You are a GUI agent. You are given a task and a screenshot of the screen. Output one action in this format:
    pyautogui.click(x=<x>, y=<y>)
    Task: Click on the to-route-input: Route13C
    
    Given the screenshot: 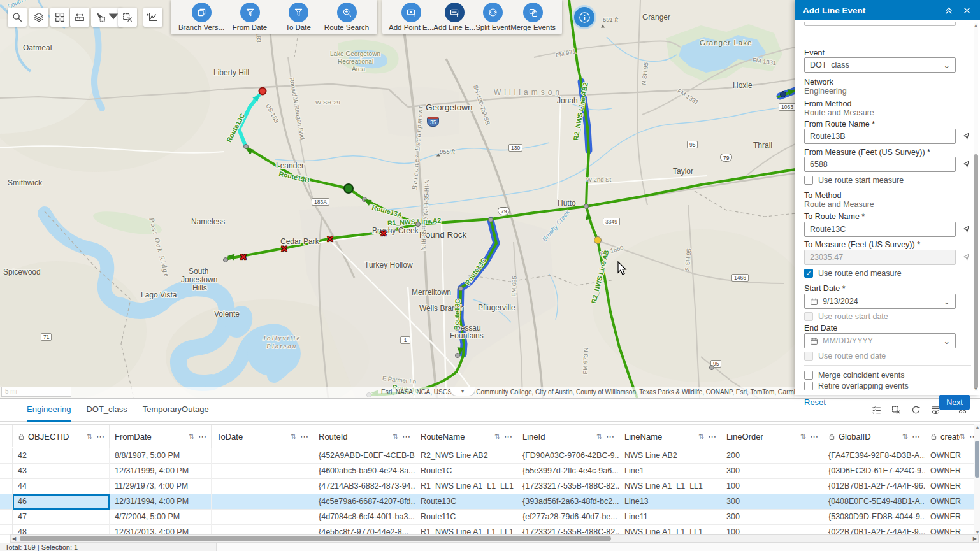 What is the action you would take?
    pyautogui.click(x=880, y=229)
    